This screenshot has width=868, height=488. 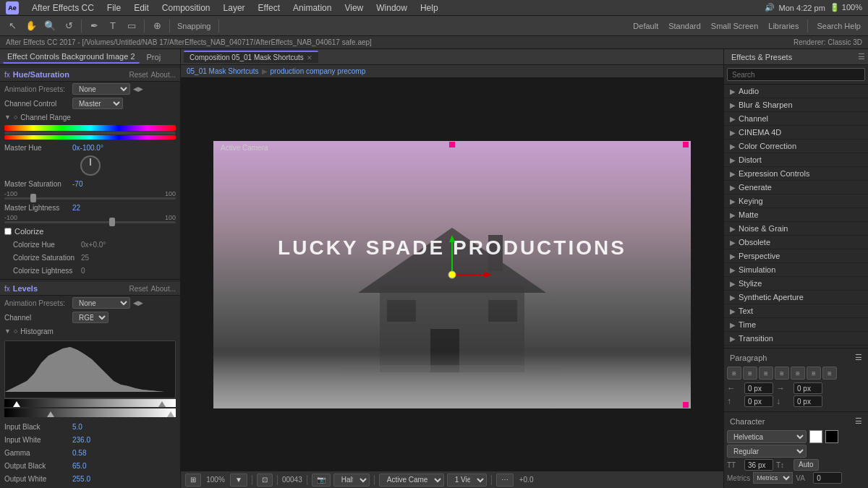 What do you see at coordinates (239, 480) in the screenshot?
I see `zoom-dropdown: ▼` at bounding box center [239, 480].